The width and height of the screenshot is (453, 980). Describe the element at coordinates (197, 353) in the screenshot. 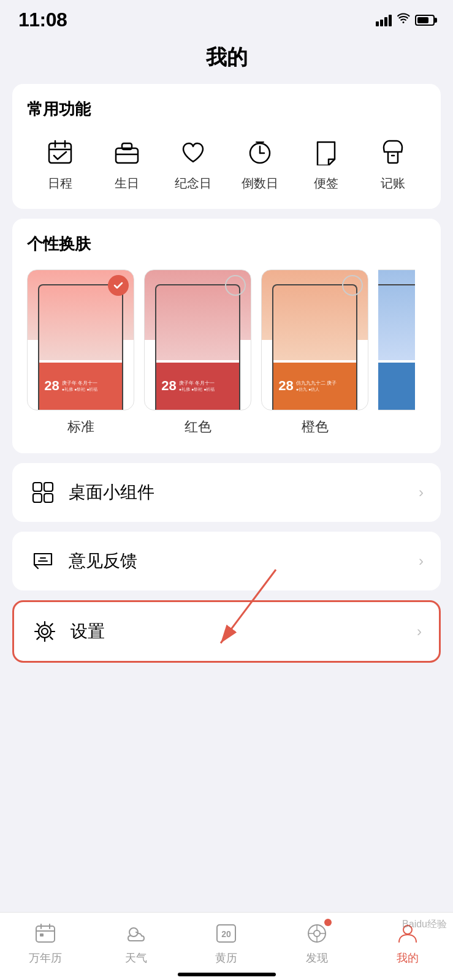

I see `theme-item-red: 28 庚子年 冬月十一 ●礼佛 ●祭祀 ●祈福 红色` at that location.